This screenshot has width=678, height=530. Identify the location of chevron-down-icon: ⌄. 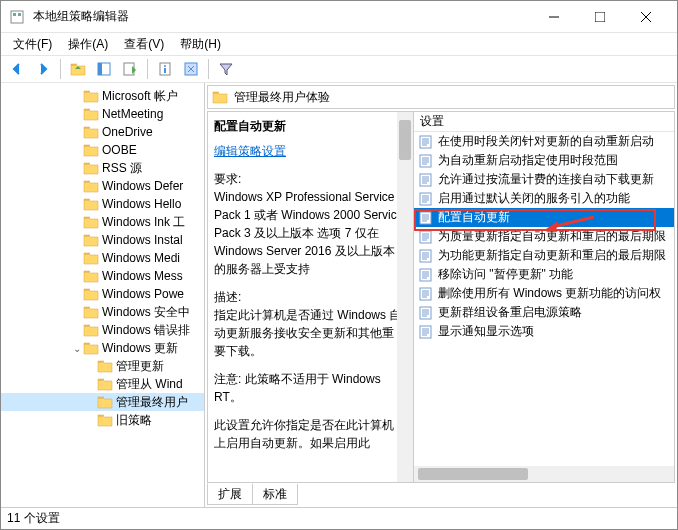
(77, 348).